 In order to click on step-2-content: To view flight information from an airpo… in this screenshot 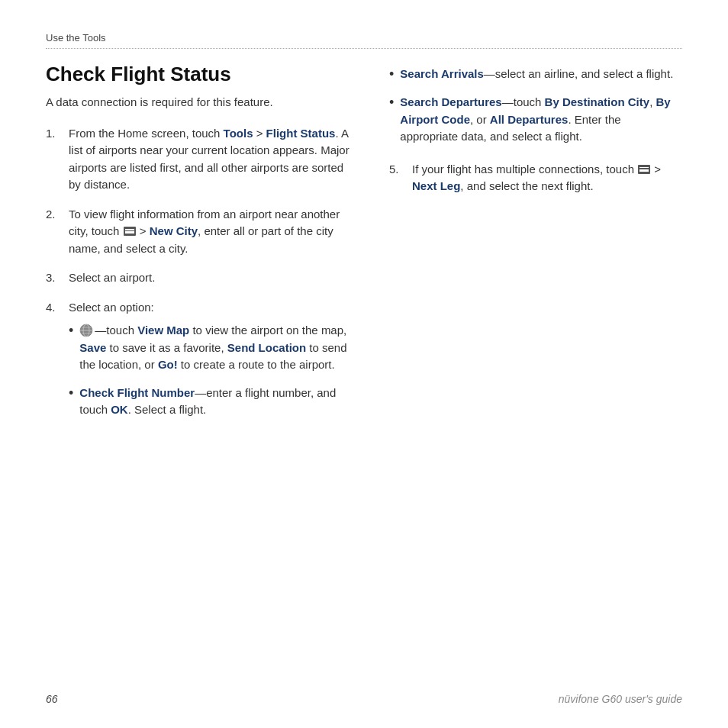, I will do `click(214, 232)`.